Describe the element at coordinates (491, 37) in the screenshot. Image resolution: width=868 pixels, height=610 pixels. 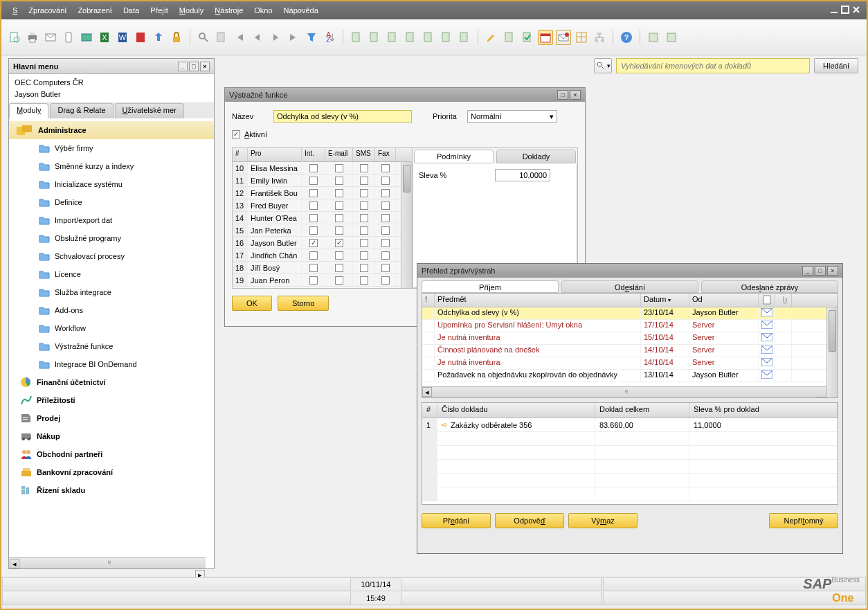
I see `edit-icon` at that location.